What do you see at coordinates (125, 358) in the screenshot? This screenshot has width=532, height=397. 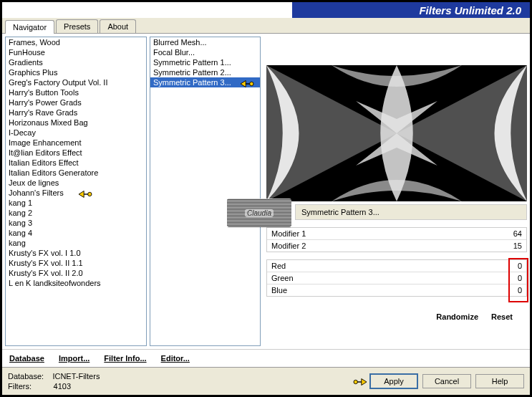 I see `filter-info-link: Filter Info...` at bounding box center [125, 358].